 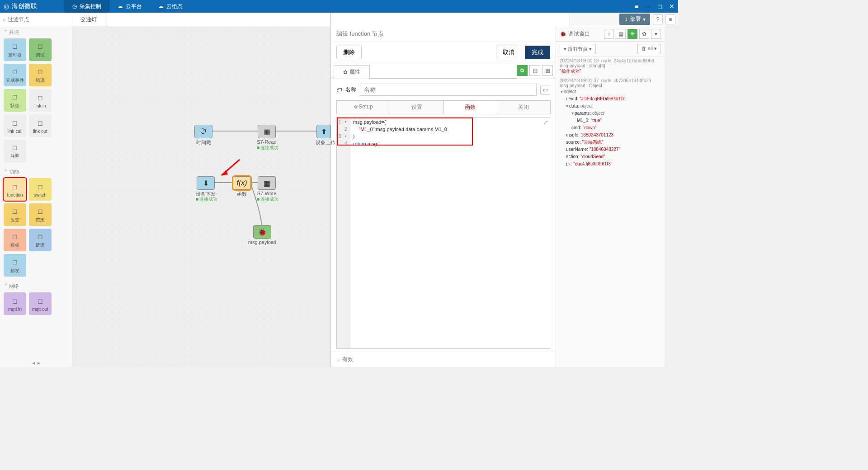 What do you see at coordinates (15, 265) in the screenshot?
I see `palette-node-触发: ◻触发` at bounding box center [15, 265].